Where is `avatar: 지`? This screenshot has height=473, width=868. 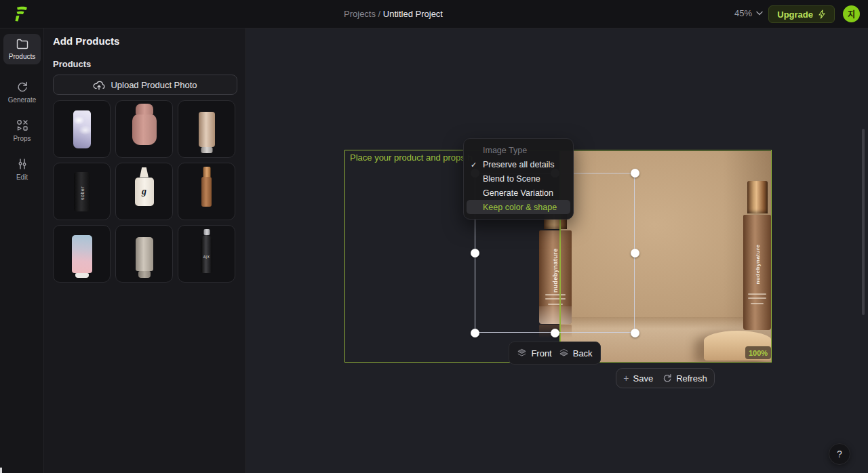
avatar: 지 is located at coordinates (852, 14).